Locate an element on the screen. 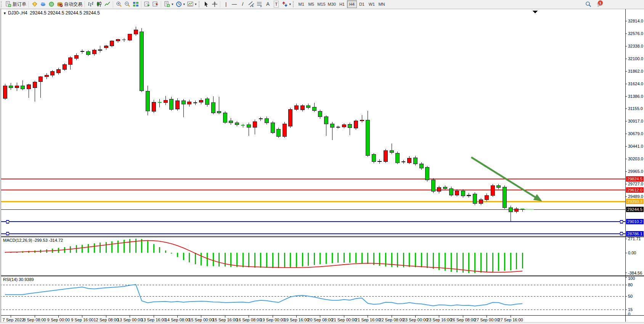 The image size is (644, 324). vline-icon: | is located at coordinates (226, 4).